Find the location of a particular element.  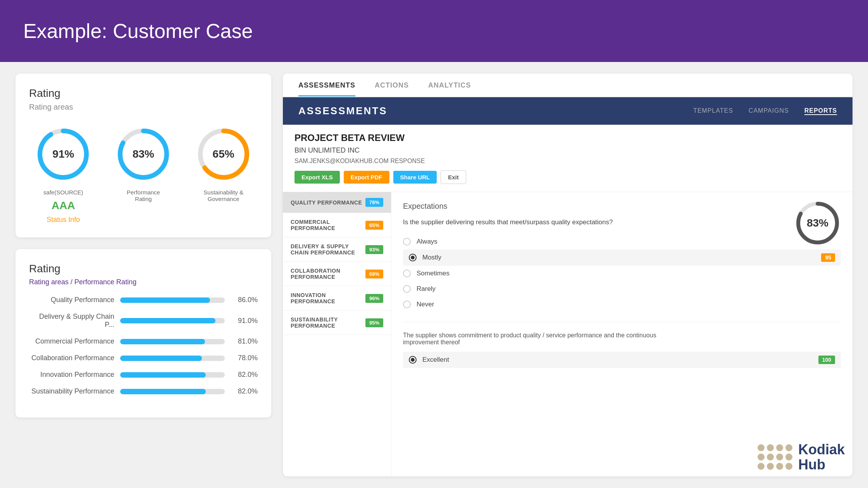

radio-excellent is located at coordinates (413, 360).